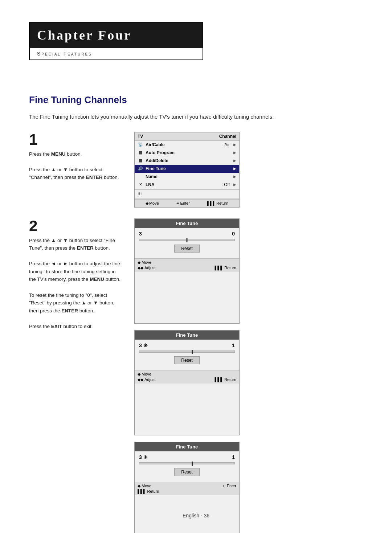 The image size is (392, 533). Describe the element at coordinates (187, 203) in the screenshot. I see `menu-footer: ◆ Move ↵ Enter ▌▌▌ Return` at that location.